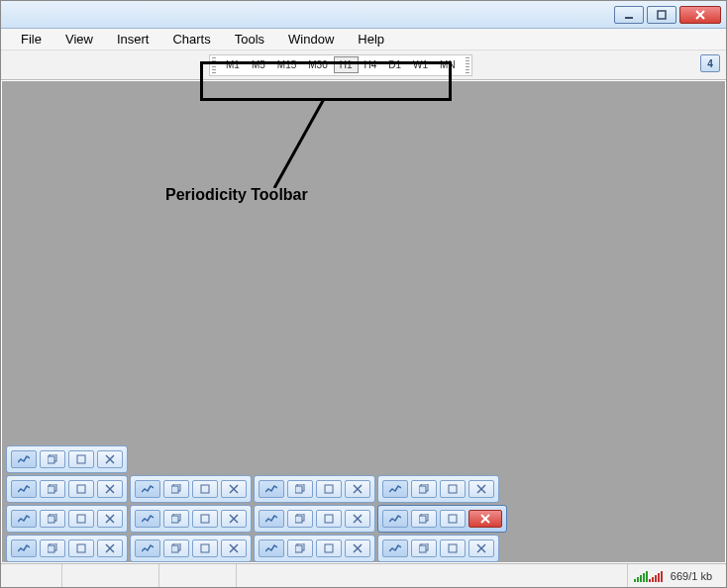 The height and width of the screenshot is (588, 727). I want to click on menu-tools: Tools, so click(250, 40).